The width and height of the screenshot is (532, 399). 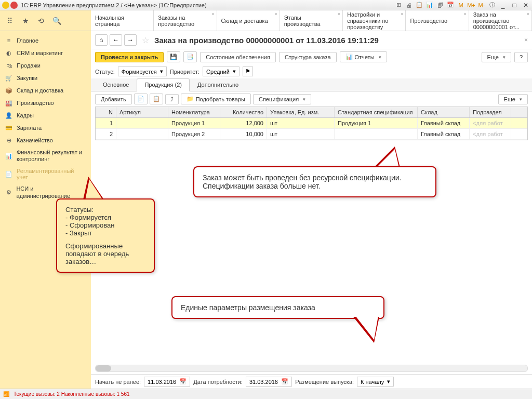 What do you see at coordinates (130, 40) in the screenshot?
I see `forward-button: →` at bounding box center [130, 40].